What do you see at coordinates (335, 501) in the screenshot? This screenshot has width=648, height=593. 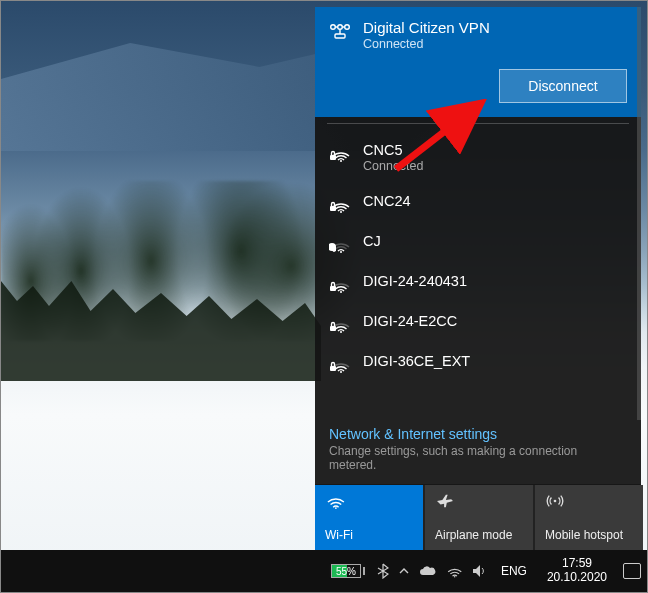 I see `wifi-icon` at bounding box center [335, 501].